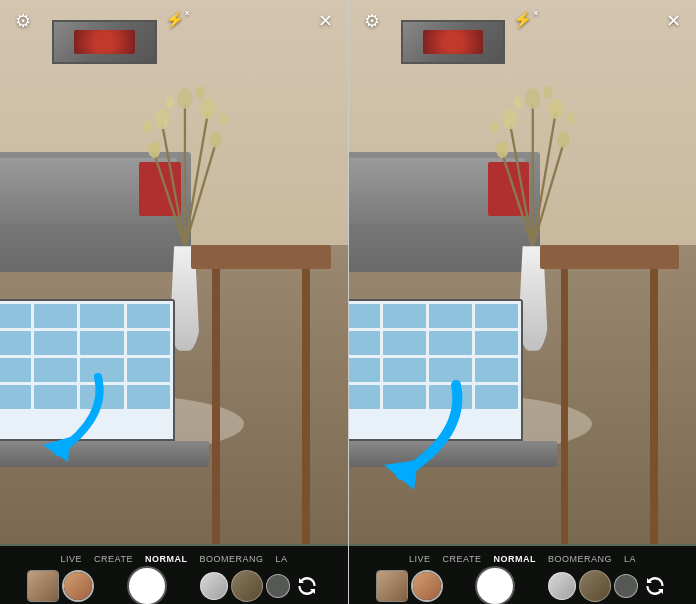 The height and width of the screenshot is (604, 696). I want to click on flip-camera-button, so click(307, 586).